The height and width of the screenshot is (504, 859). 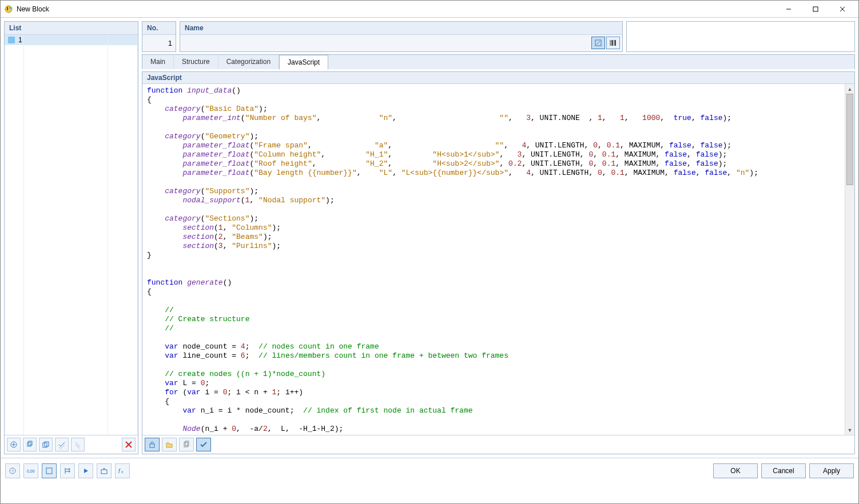 I want to click on no-cell: No. 1, so click(x=159, y=37).